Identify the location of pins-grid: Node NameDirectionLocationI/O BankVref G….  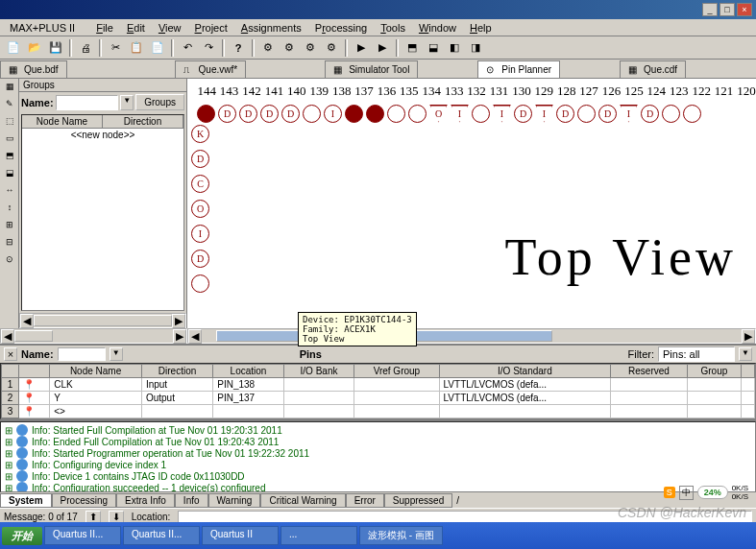
(378, 392).